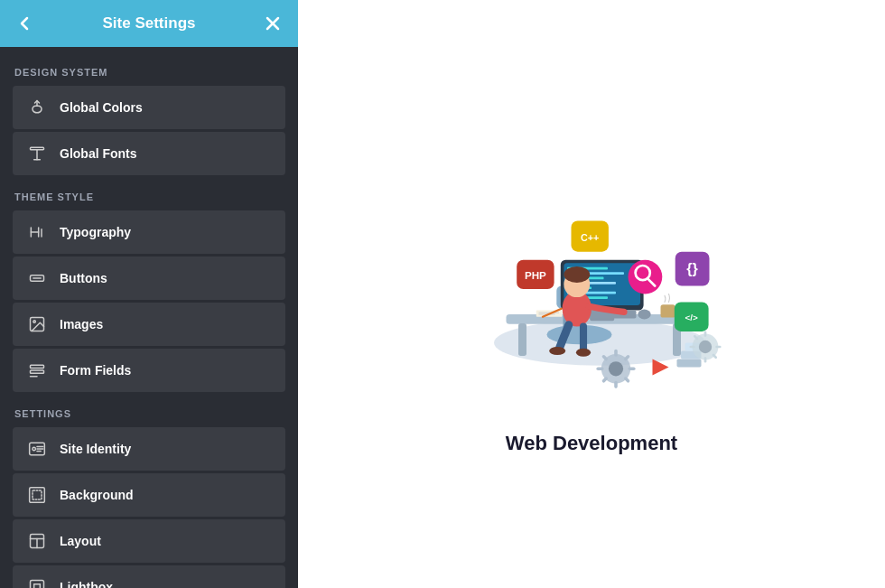 This screenshot has height=588, width=885. What do you see at coordinates (37, 583) in the screenshot?
I see `lightbox-icon` at bounding box center [37, 583].